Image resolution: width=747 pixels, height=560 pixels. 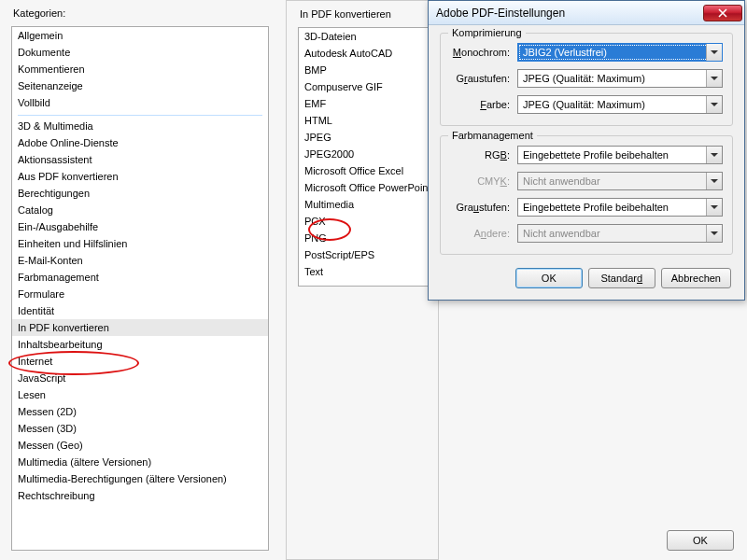 I want to click on list-item: HTML, so click(x=364, y=120).